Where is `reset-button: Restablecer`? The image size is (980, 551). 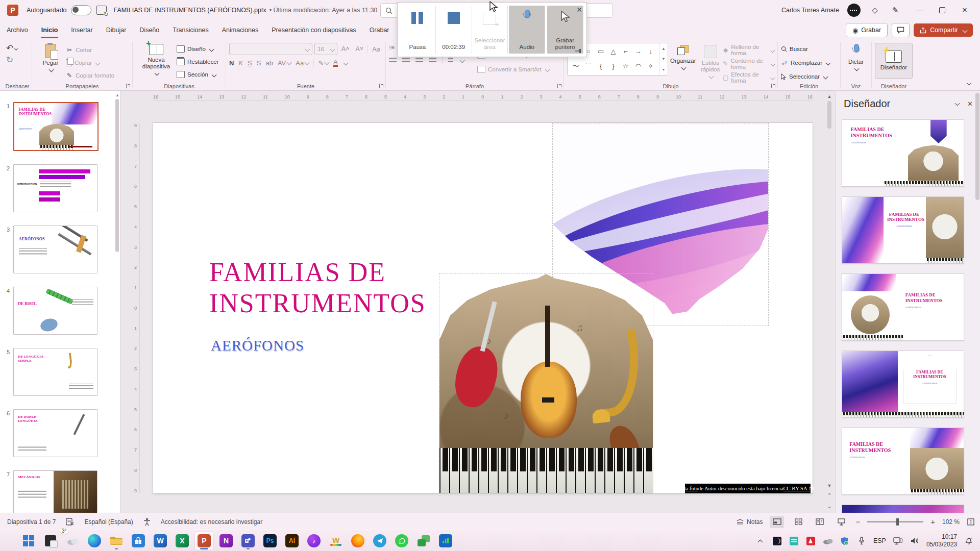 reset-button: Restablecer is located at coordinates (198, 62).